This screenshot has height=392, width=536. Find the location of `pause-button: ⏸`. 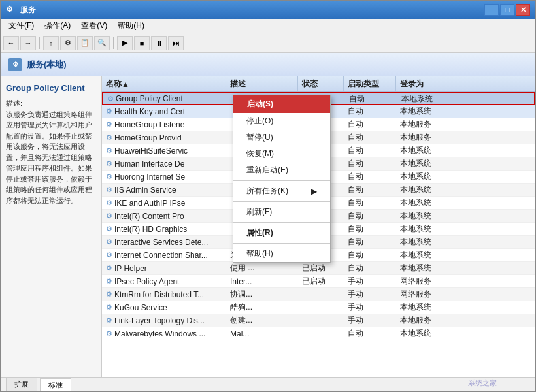

pause-button: ⏸ is located at coordinates (159, 43).